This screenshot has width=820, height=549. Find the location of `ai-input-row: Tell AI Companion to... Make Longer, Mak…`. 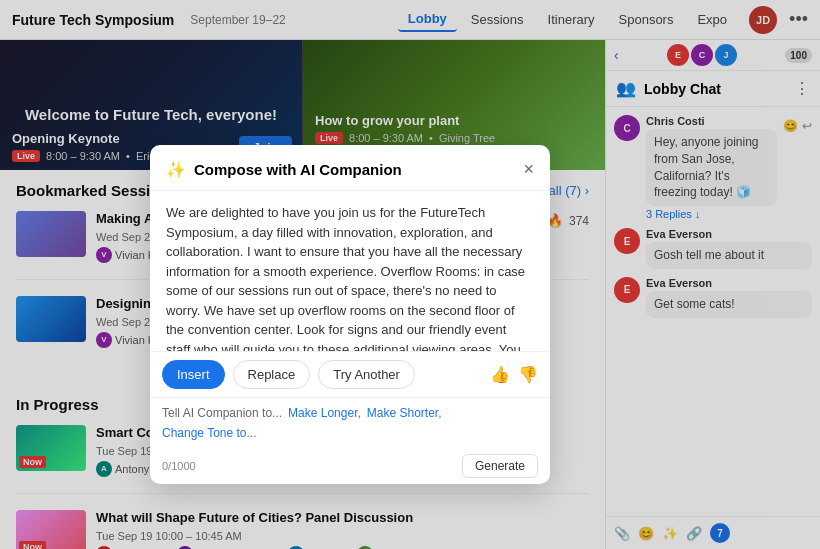

ai-input-row: Tell AI Companion to... Make Longer, Mak… is located at coordinates (350, 422).